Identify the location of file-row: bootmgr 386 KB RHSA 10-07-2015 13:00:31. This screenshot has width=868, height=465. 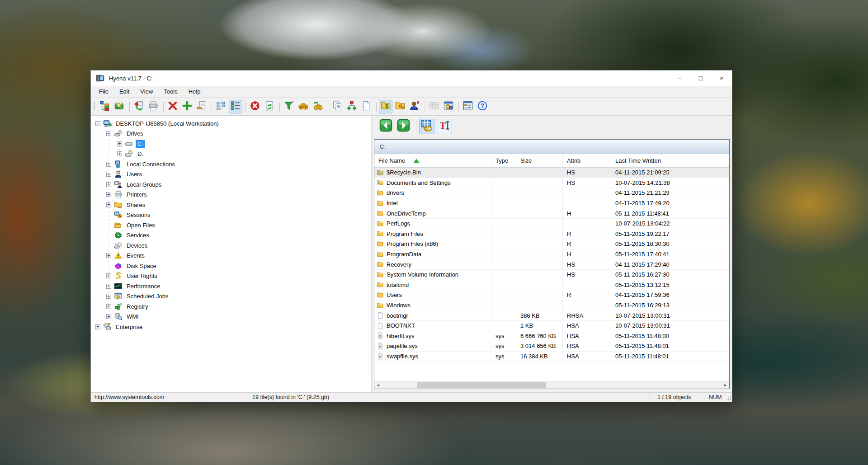
(552, 315).